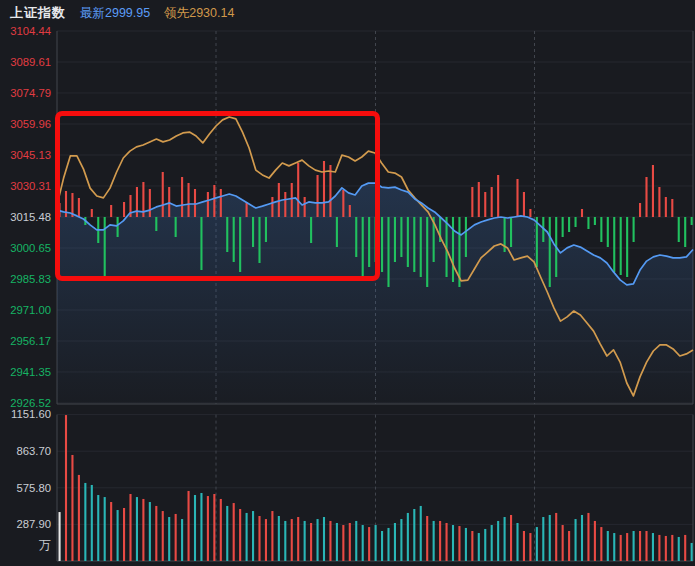 The height and width of the screenshot is (566, 695). I want to click on y-axis-label: 2971.00, so click(30, 310).